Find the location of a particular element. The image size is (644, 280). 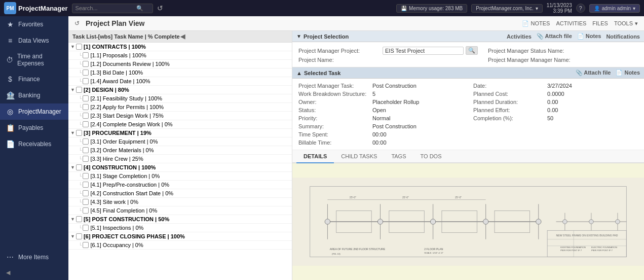

notes-button: 📄 NOTES is located at coordinates (536, 23).